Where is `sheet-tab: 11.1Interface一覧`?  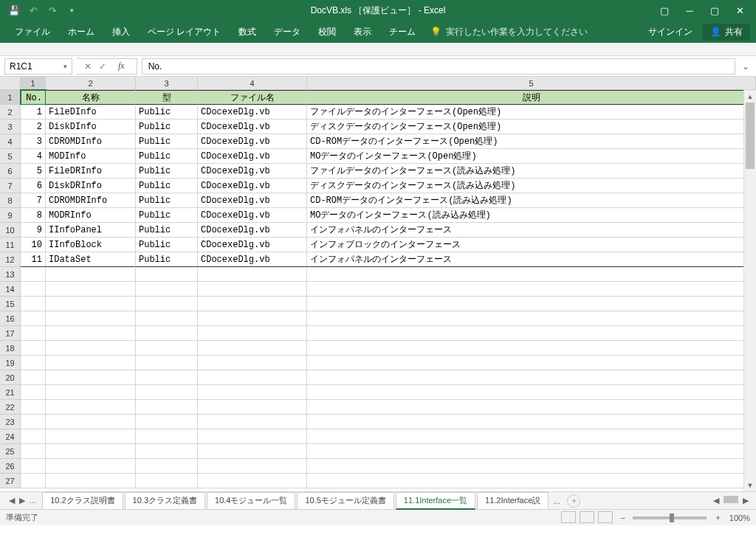
sheet-tab: 11.1Interface一覧 is located at coordinates (436, 501).